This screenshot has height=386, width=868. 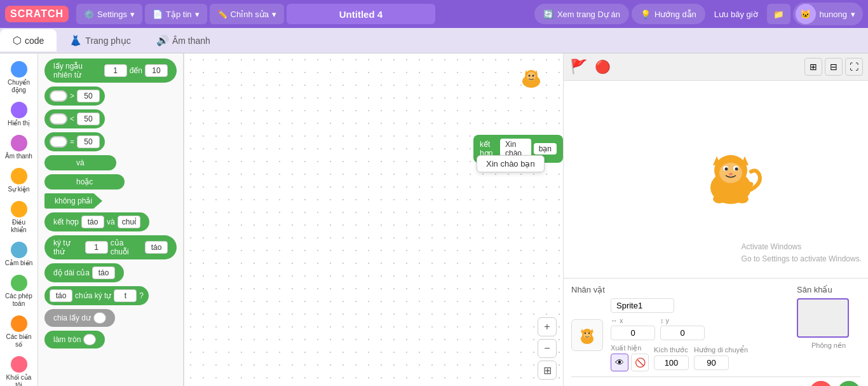 I want to click on block-less: <, so click(x=75, y=119).